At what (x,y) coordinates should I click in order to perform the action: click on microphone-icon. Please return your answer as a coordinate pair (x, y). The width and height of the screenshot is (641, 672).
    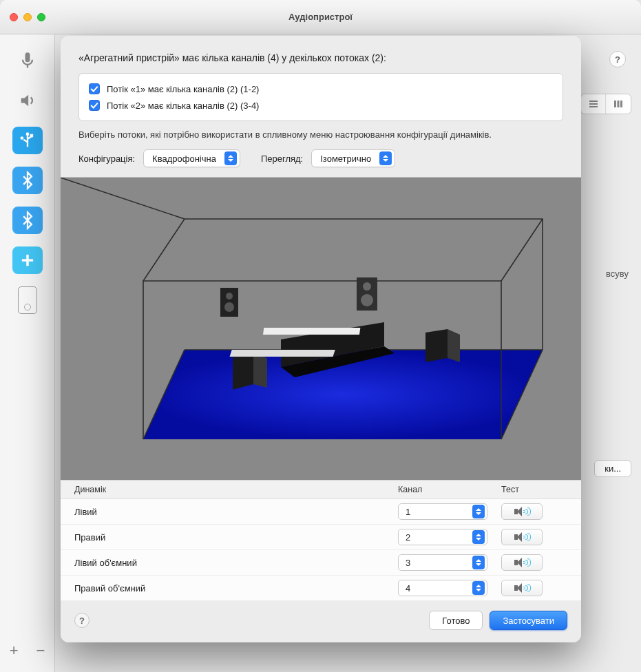
    Looking at the image, I should click on (28, 61).